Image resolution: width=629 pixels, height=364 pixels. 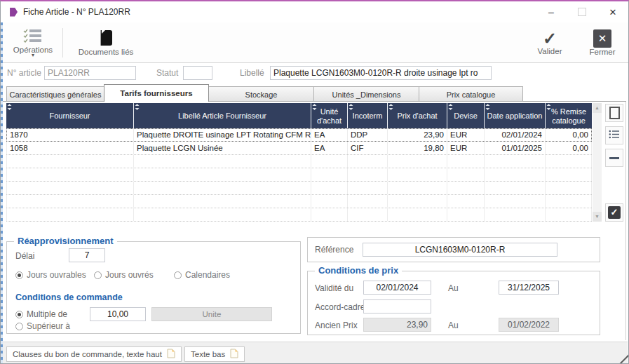 I want to click on tab-stockage: Stockage, so click(x=262, y=94).